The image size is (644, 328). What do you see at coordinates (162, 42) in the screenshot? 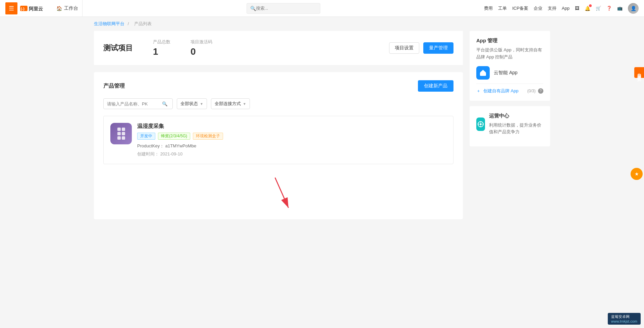
I see `stat-products-label: 产品总数` at bounding box center [162, 42].